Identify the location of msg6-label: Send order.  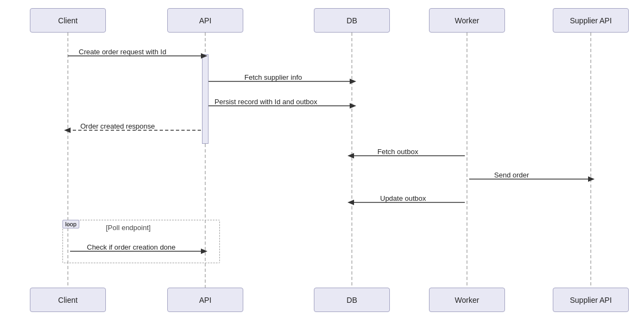
(512, 175).